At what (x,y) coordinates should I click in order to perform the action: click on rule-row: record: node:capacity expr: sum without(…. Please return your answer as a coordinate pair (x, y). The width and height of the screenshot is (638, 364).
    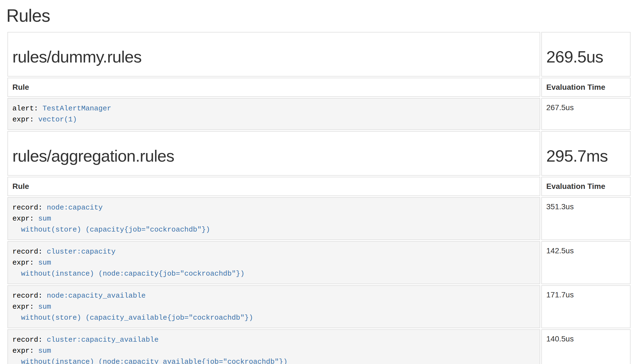
    Looking at the image, I should click on (319, 219).